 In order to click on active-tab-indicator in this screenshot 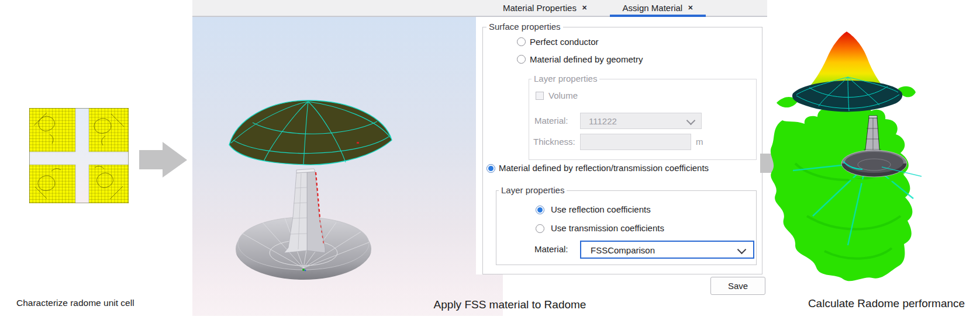, I will do `click(658, 16)`.